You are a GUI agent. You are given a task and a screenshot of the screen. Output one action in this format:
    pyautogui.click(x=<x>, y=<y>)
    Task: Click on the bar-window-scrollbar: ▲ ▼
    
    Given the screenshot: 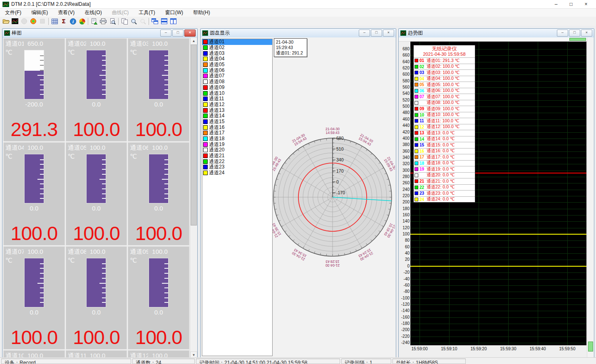 What is the action you would take?
    pyautogui.click(x=194, y=198)
    